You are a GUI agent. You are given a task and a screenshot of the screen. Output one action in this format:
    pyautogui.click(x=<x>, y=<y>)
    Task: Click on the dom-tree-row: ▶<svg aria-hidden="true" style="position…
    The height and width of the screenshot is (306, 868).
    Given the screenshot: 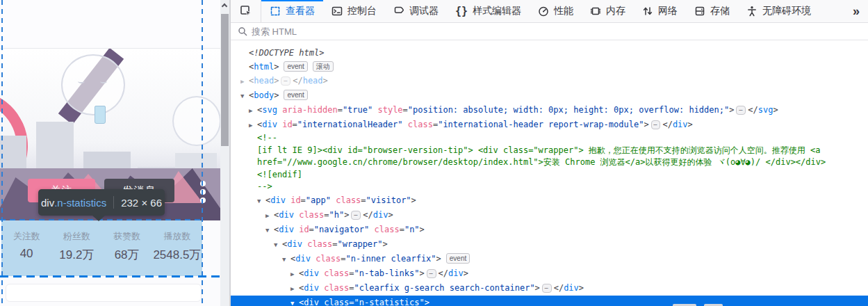 What is the action you would take?
    pyautogui.click(x=549, y=110)
    